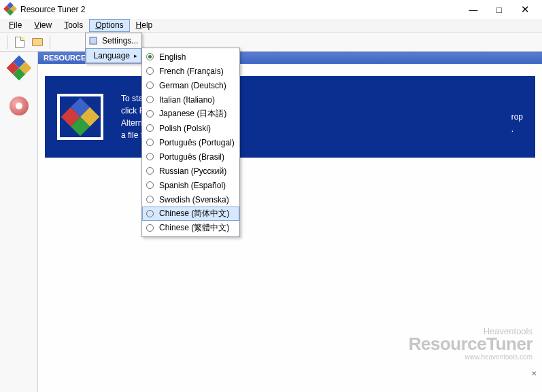 The image size is (542, 392). I want to click on language-option: Chinese (简体中文), so click(190, 213).